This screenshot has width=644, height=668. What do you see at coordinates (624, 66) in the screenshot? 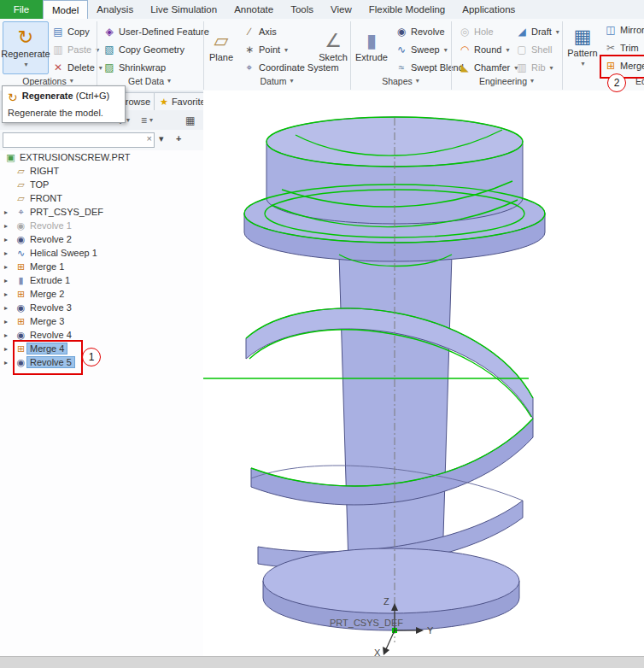
I see `merge-button: ⊞ Merge` at bounding box center [624, 66].